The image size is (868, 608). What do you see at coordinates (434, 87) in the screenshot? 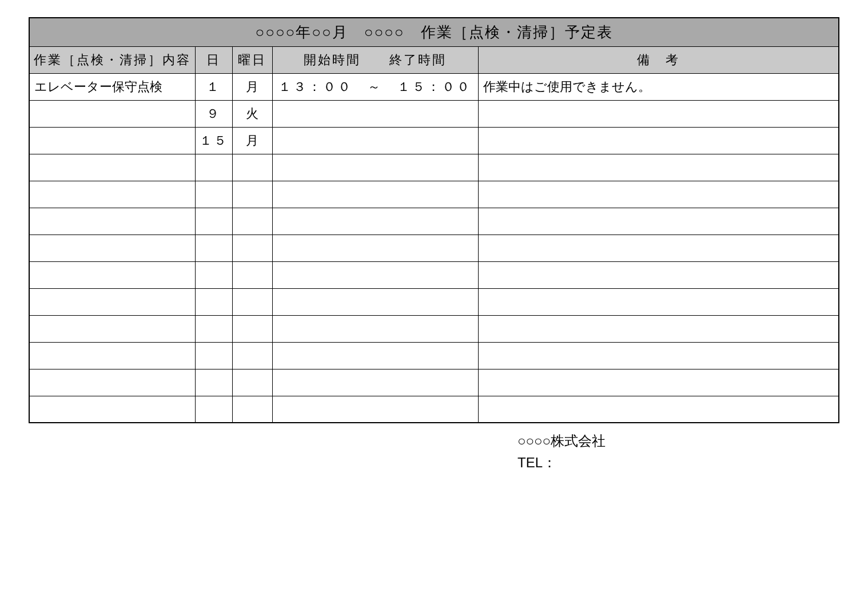
I see `table-row: エレベーター保守点検１月１３：００ ～ １５：００作業中はご使用できません。` at bounding box center [434, 87].